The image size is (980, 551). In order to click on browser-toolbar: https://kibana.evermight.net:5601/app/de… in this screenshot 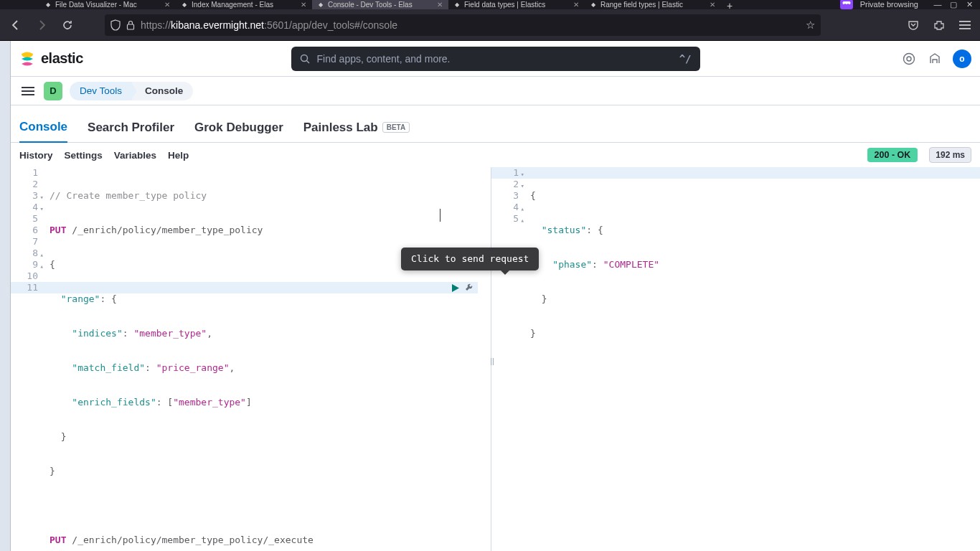, I will do `click(490, 25)`.